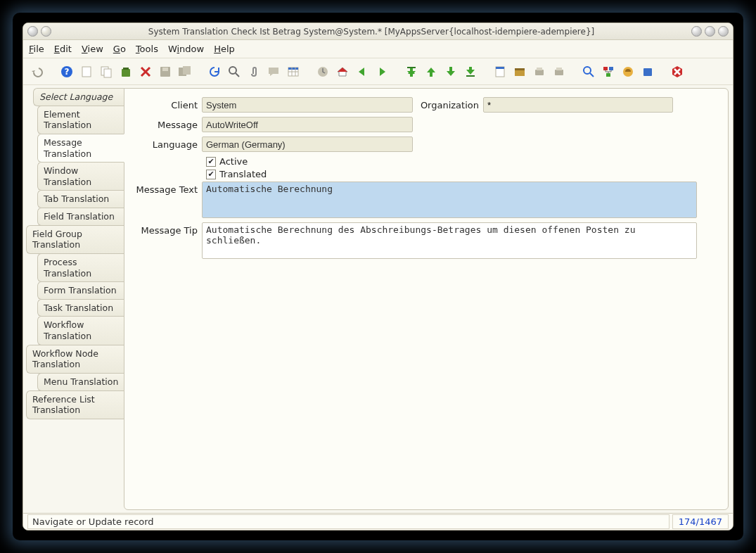 The image size is (756, 553). Describe the element at coordinates (81, 291) in the screenshot. I see `sidebar-tab-form-translation: Form Translation` at that location.